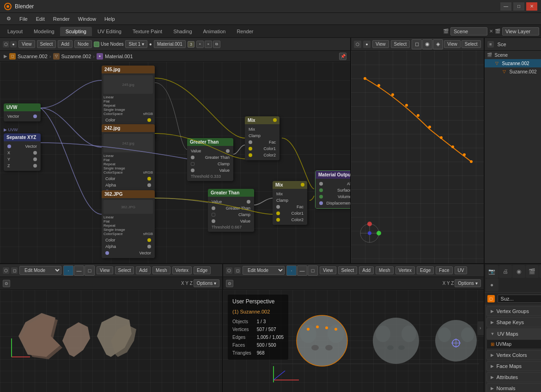 This screenshot has height=392, width=541. What do you see at coordinates (83, 44) in the screenshot?
I see `node-node-btn: Node` at bounding box center [83, 44].